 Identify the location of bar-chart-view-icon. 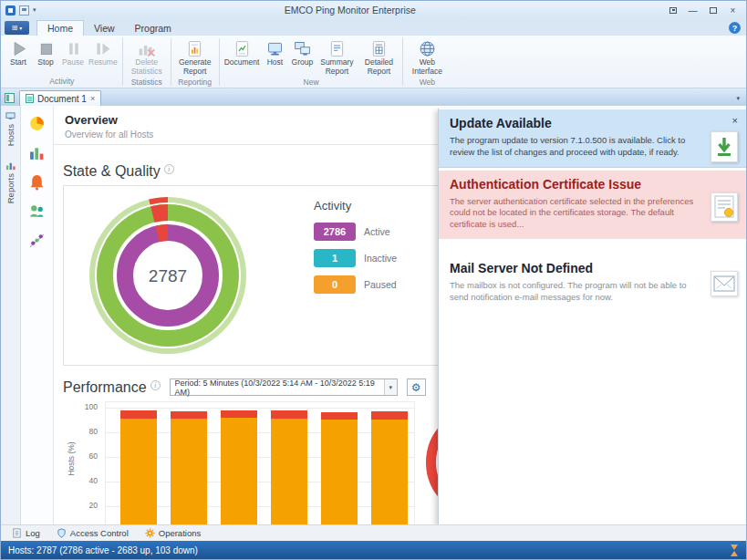
(36, 153).